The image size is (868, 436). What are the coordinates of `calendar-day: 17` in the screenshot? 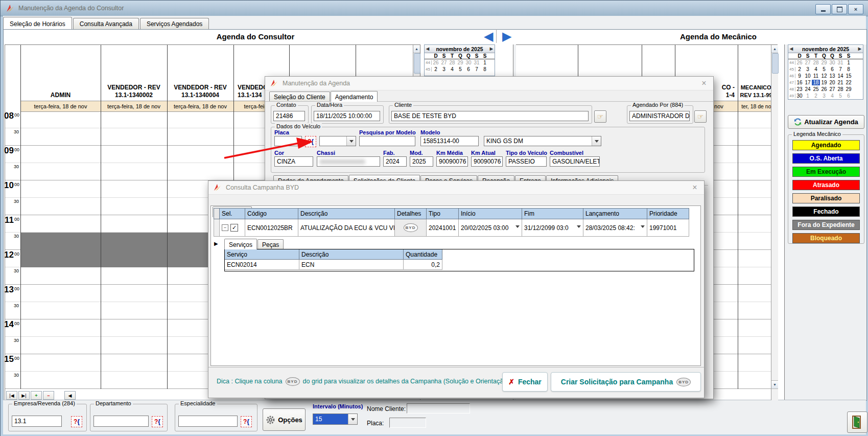 It's located at (808, 83).